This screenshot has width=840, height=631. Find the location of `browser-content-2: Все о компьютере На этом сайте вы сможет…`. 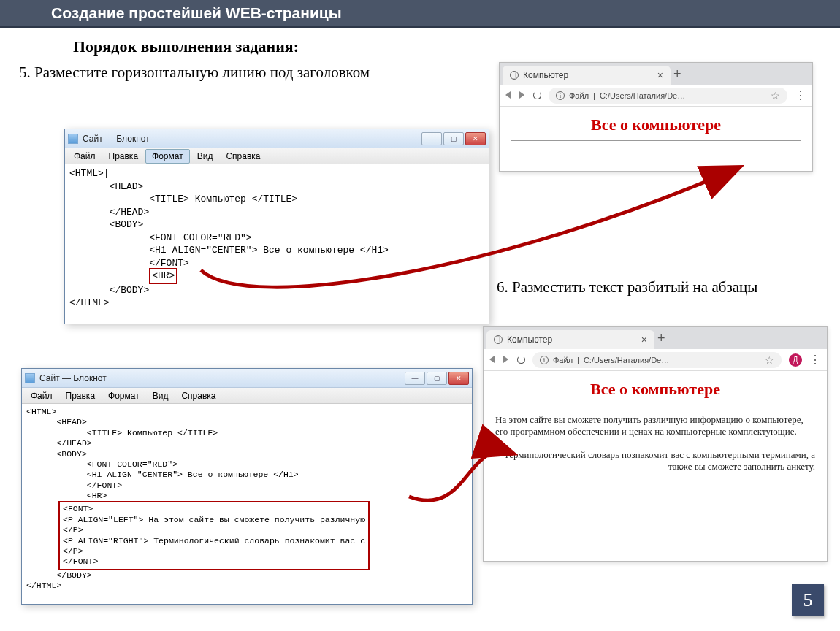

browser-content-2: Все о компьютере На этом сайте вы сможет… is located at coordinates (655, 427).